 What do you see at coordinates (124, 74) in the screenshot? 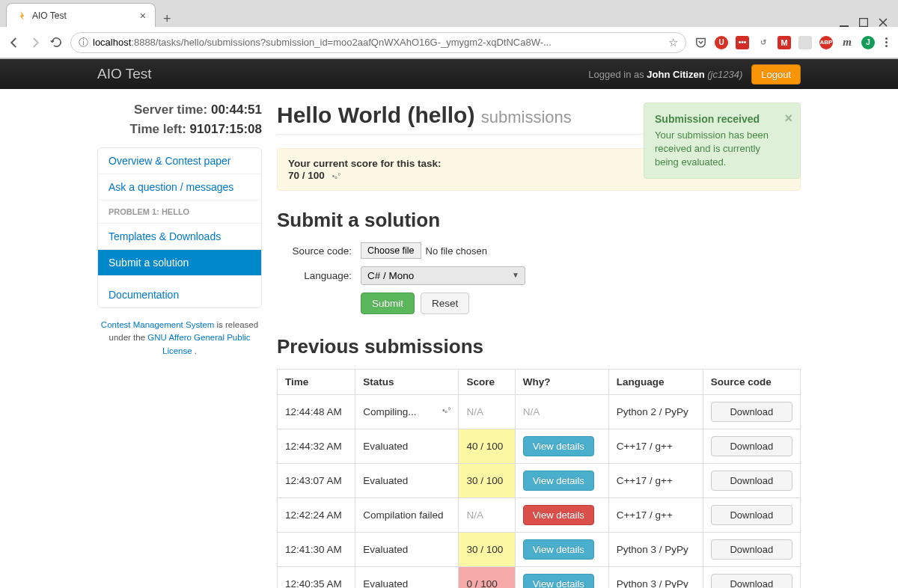
I see `brand: AIO Test` at bounding box center [124, 74].